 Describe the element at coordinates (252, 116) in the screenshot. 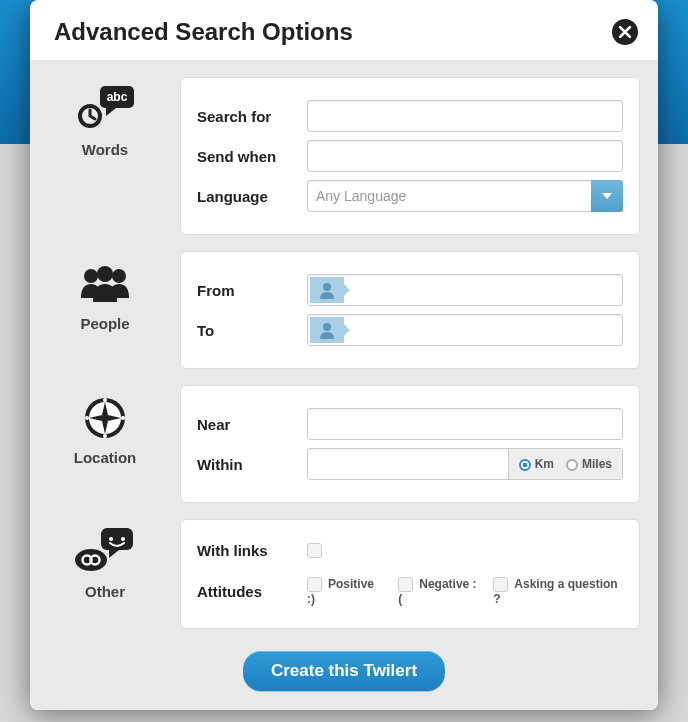

I see `search-for-label: Search for` at that location.